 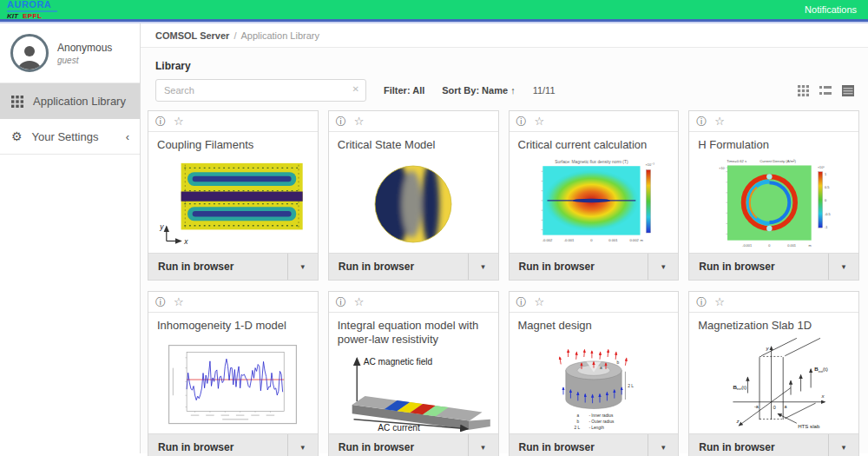 What do you see at coordinates (823, 396) in the screenshot?
I see `x-axis-label: x` at bounding box center [823, 396].